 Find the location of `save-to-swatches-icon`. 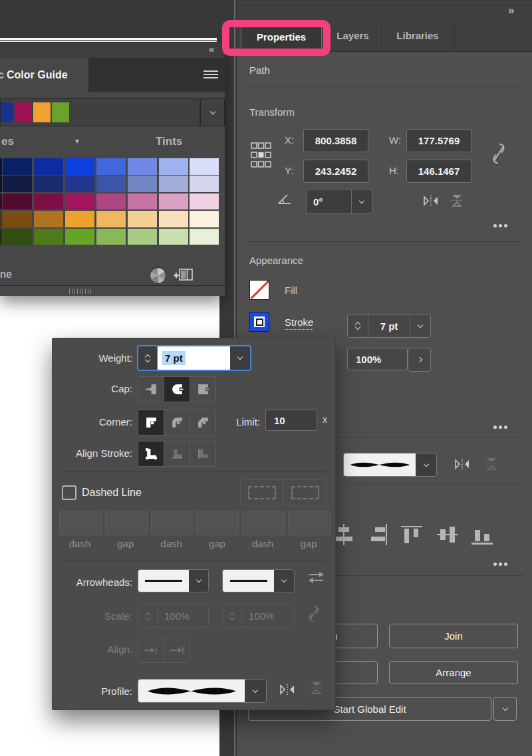

save-to-swatches-icon is located at coordinates (184, 275).